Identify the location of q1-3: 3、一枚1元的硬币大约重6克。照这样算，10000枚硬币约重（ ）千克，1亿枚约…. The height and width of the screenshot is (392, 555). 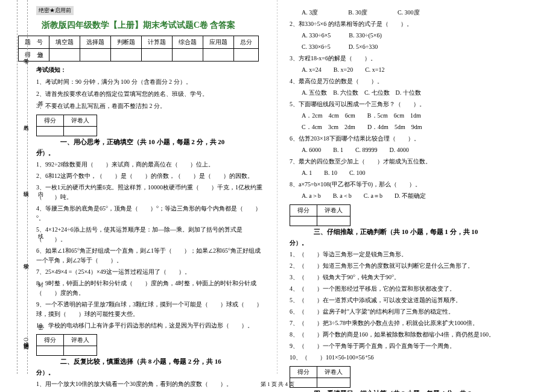
(151, 192).